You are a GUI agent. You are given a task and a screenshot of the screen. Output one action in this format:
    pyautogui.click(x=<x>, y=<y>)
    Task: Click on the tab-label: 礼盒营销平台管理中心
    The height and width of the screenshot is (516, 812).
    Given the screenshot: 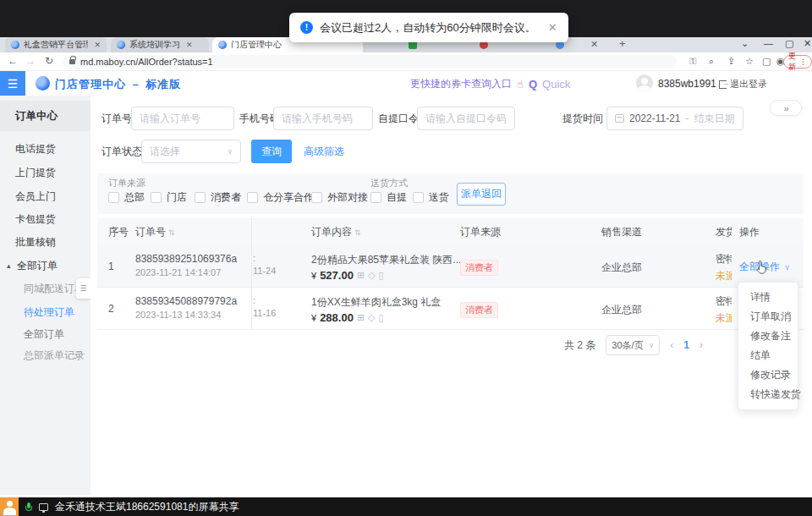 What is the action you would take?
    pyautogui.click(x=56, y=45)
    